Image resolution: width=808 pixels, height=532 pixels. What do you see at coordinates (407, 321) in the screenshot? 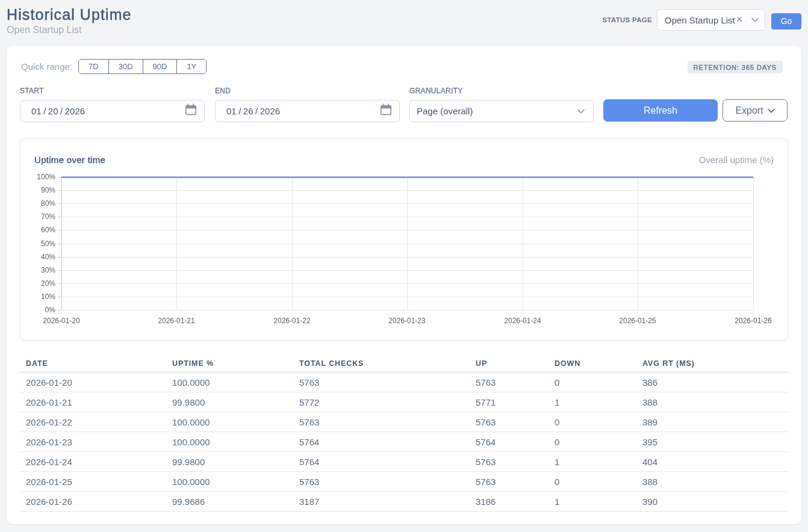
I see `svg-text: 2026-01-23` at bounding box center [407, 321].